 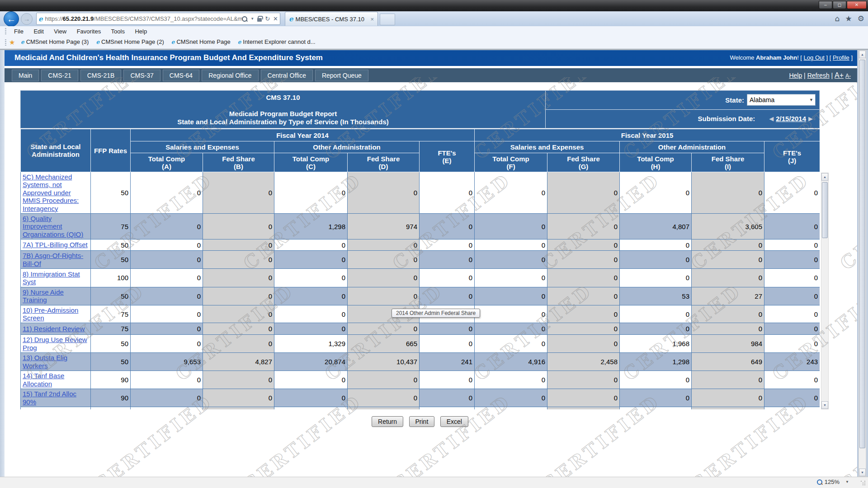 I want to click on favorite-link: eCMSnet Home Page, so click(x=201, y=42).